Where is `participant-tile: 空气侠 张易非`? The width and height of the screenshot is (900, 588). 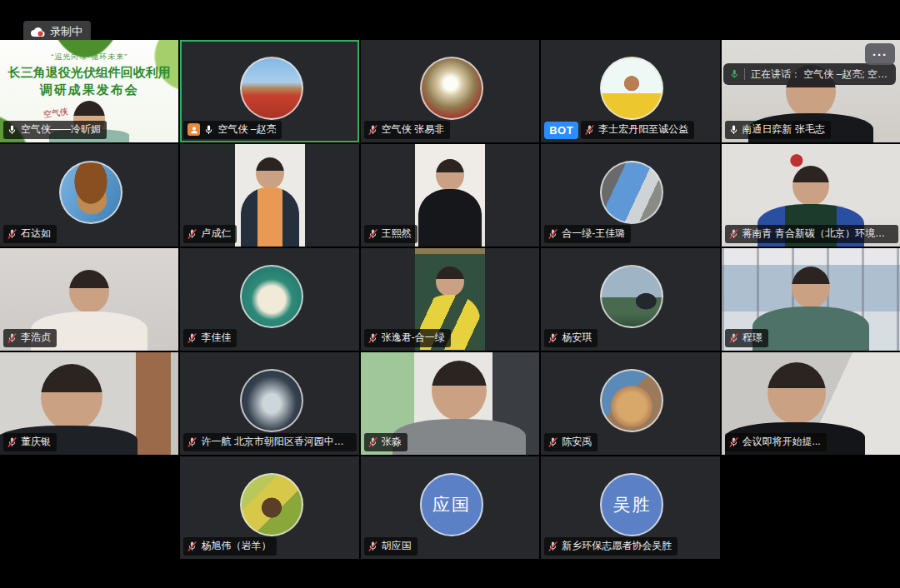 participant-tile: 空气侠 张易非 is located at coordinates (450, 92).